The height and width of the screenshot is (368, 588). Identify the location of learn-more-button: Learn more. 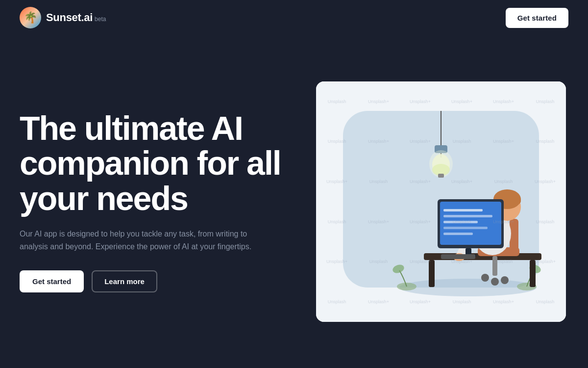
(124, 282).